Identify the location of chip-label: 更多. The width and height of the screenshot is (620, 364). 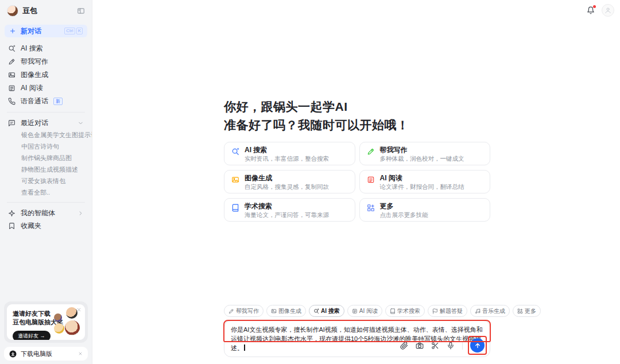
(530, 311).